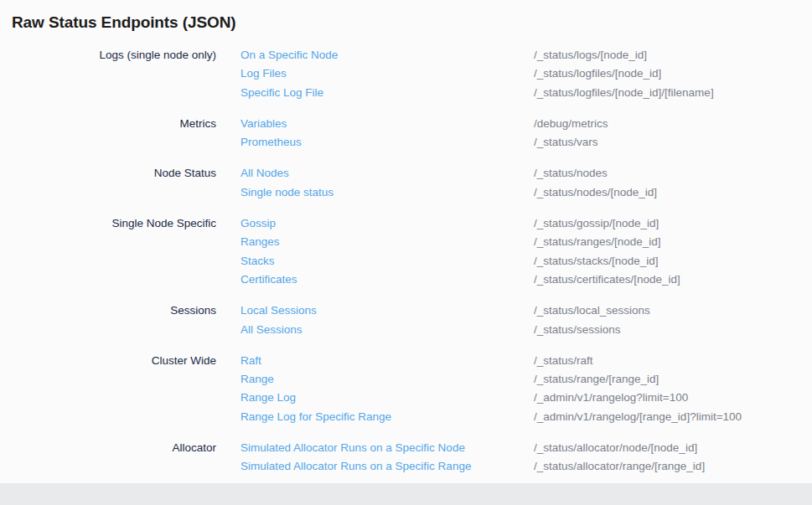 The width and height of the screenshot is (812, 505). Describe the element at coordinates (526, 261) in the screenshot. I see `endpoint-row: Stacks /_status/stacks/[node_id]` at that location.